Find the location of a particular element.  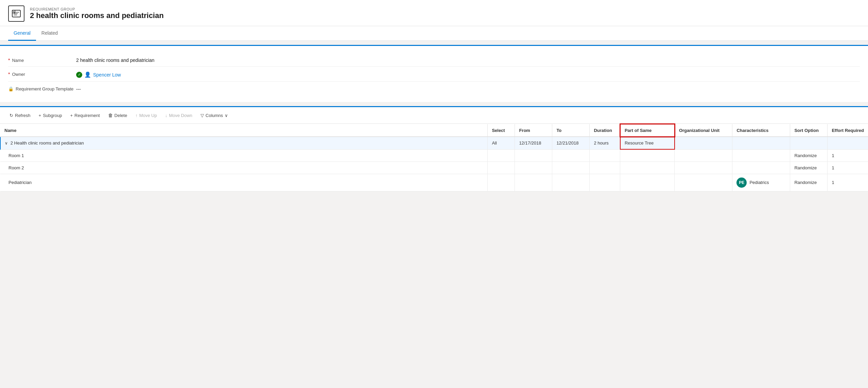

col-header-partofsame: Part of Same is located at coordinates (647, 131).